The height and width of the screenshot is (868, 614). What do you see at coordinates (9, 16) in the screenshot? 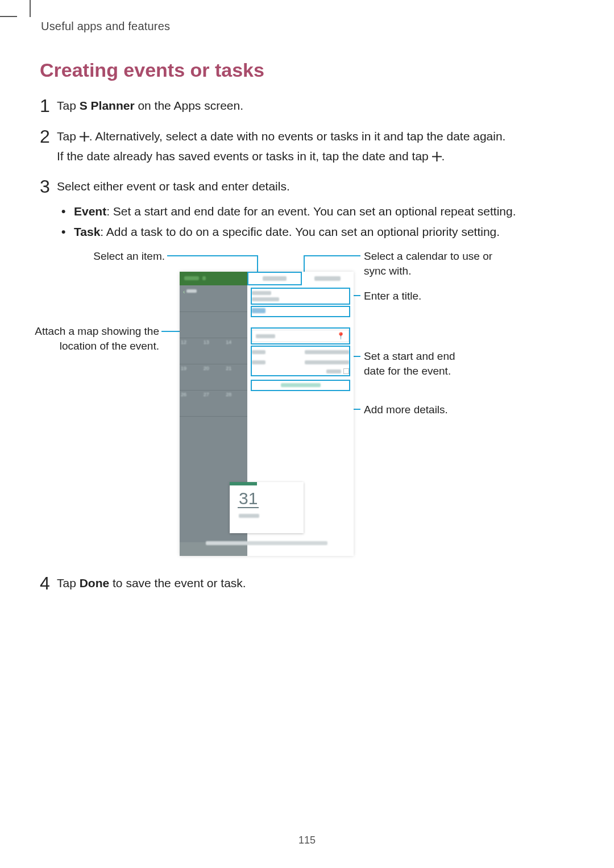
I see `crop-mark-horizontal` at bounding box center [9, 16].